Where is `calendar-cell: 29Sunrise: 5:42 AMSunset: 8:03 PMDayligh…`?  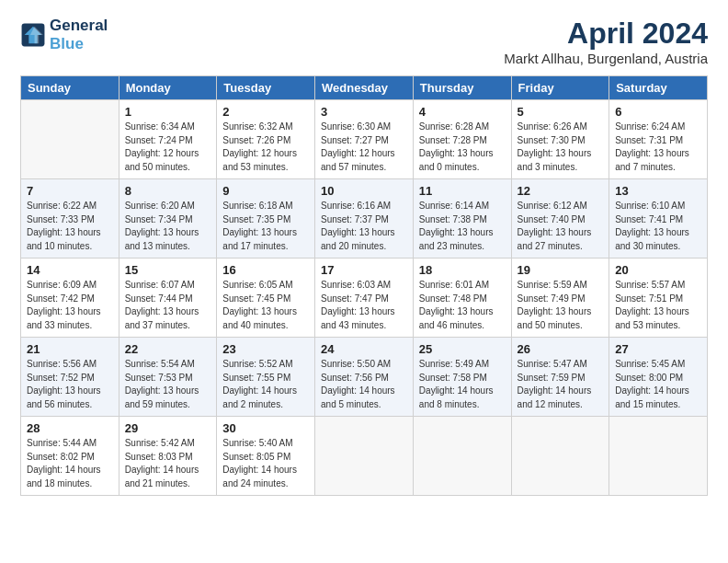 calendar-cell: 29Sunrise: 5:42 AMSunset: 8:03 PMDayligh… is located at coordinates (167, 456).